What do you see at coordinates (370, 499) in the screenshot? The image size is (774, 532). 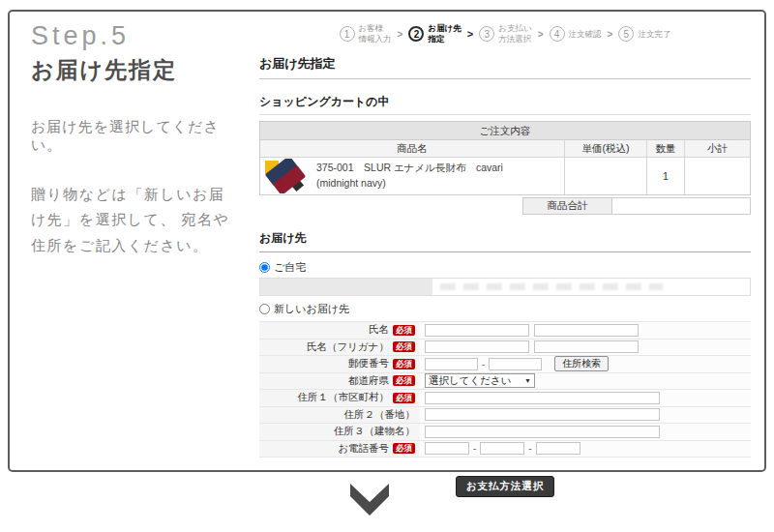 I see `chevron-down-icon` at bounding box center [370, 499].